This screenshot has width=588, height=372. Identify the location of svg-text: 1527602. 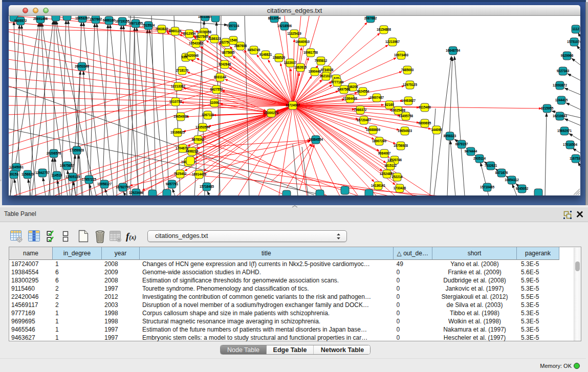
(96, 19).